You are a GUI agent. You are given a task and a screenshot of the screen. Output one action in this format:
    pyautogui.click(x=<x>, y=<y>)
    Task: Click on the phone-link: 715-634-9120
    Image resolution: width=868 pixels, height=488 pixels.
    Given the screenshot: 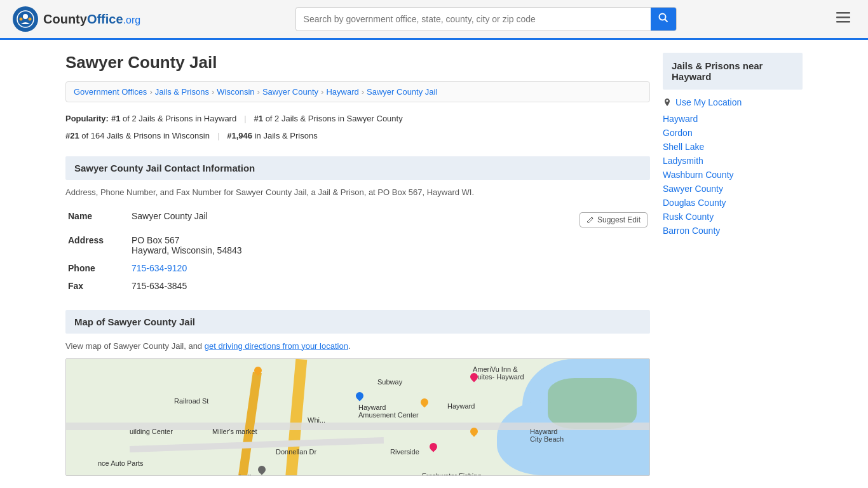 What is the action you would take?
    pyautogui.click(x=159, y=268)
    